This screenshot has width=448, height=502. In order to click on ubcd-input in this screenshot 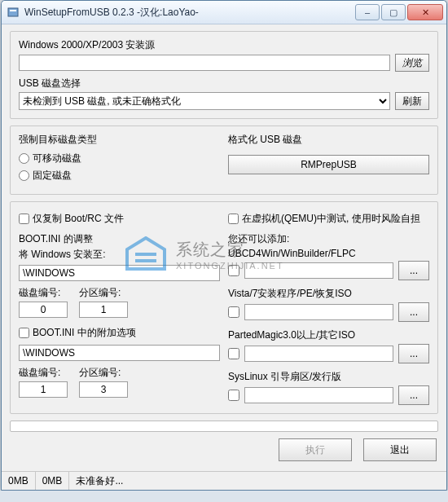, I will do `click(319, 271)`.